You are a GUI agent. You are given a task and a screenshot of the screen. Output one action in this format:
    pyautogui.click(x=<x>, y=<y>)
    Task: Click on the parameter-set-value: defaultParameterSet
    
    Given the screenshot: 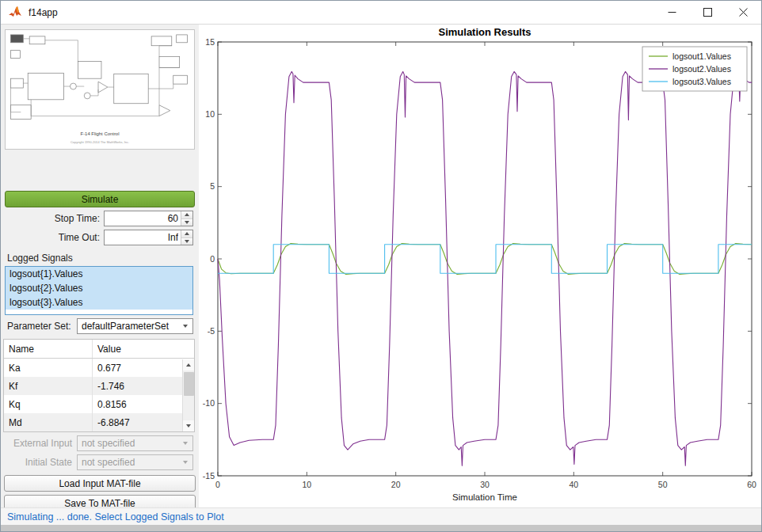 What is the action you would take?
    pyautogui.click(x=125, y=326)
    